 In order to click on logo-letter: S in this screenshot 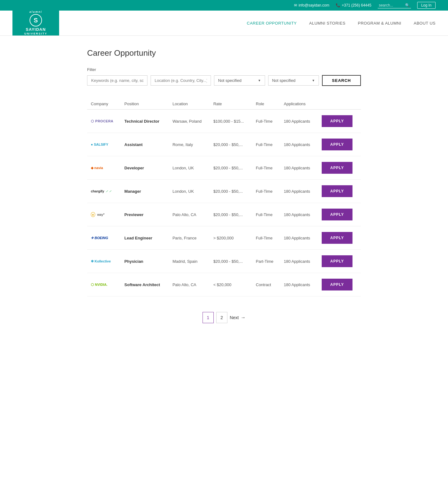, I will do `click(36, 20)`.